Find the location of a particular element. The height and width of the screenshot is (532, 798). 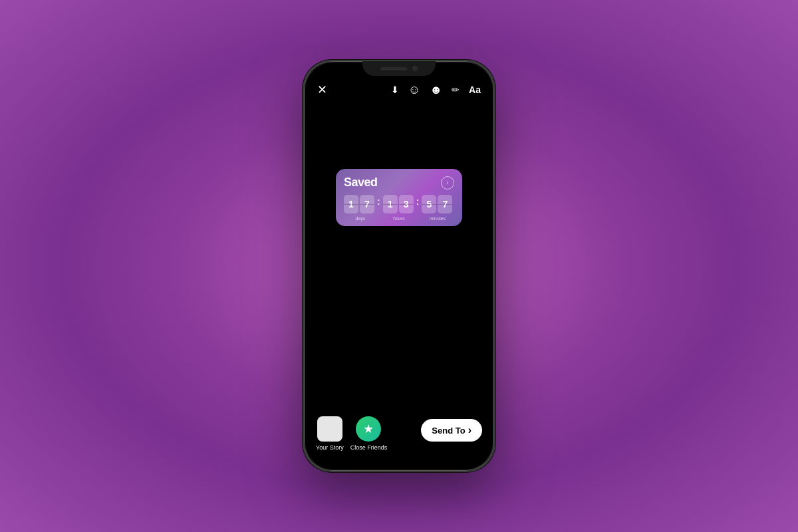

sticker-title: Saved is located at coordinates (360, 182).